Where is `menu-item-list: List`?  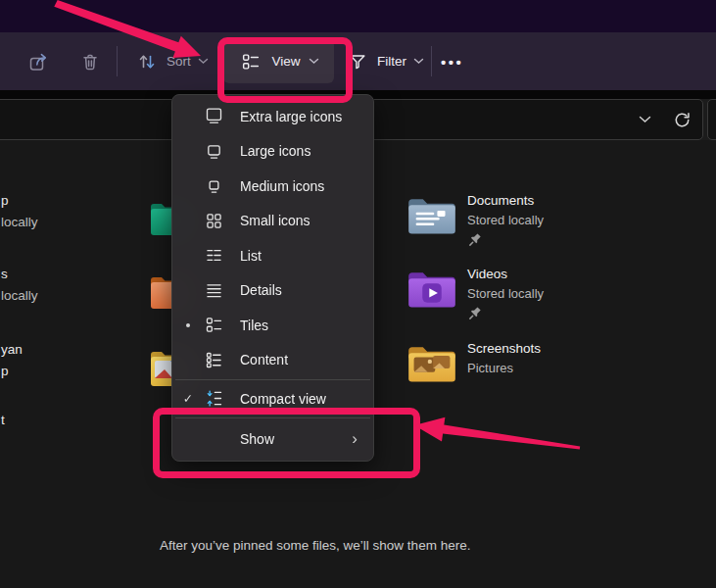
menu-item-list: List is located at coordinates (272, 256).